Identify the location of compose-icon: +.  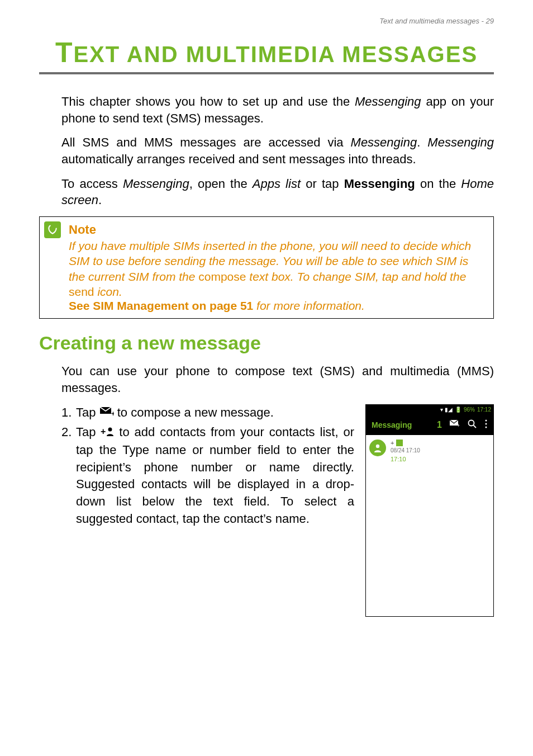
(455, 425).